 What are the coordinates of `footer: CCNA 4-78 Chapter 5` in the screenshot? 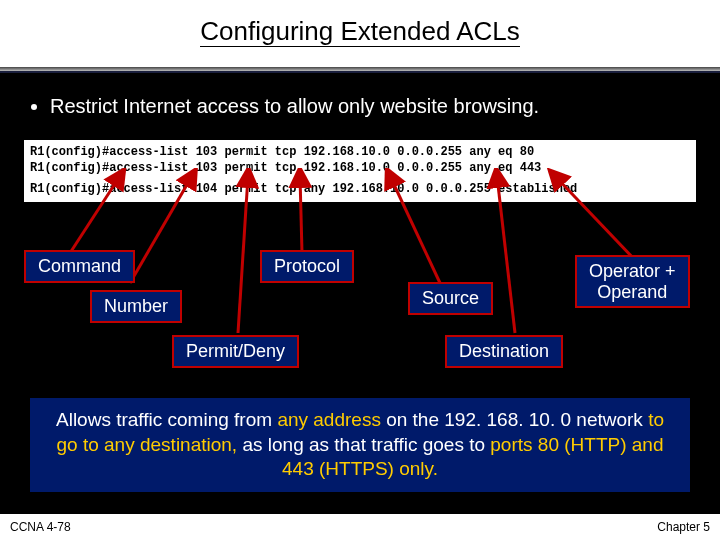 It's located at (360, 527).